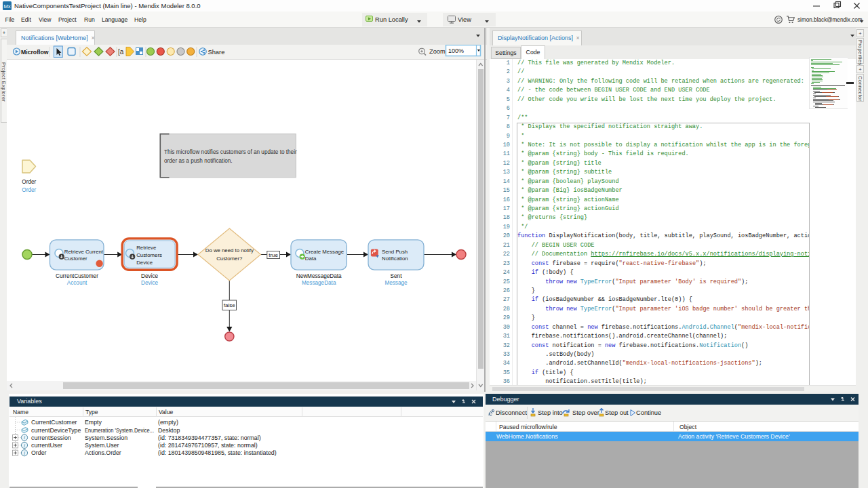 This screenshot has height=488, width=868. Describe the element at coordinates (395, 252) in the screenshot. I see `svg-text: Send Push` at that location.